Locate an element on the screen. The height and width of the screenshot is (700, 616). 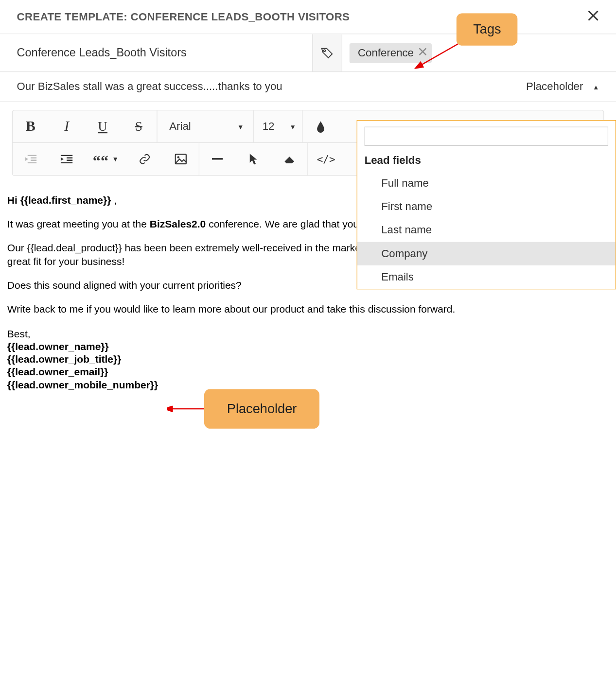
placeholder-item-emails: Emails is located at coordinates (486, 277).